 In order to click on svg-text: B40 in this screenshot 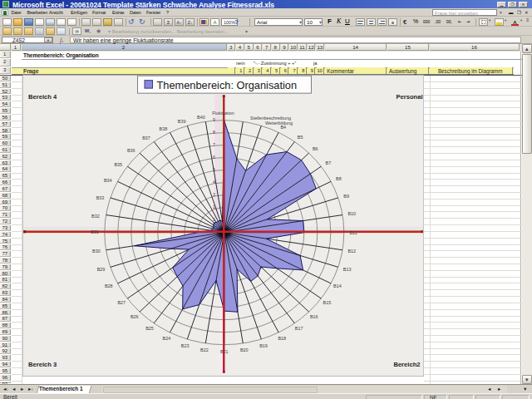, I will do `click(201, 117)`.